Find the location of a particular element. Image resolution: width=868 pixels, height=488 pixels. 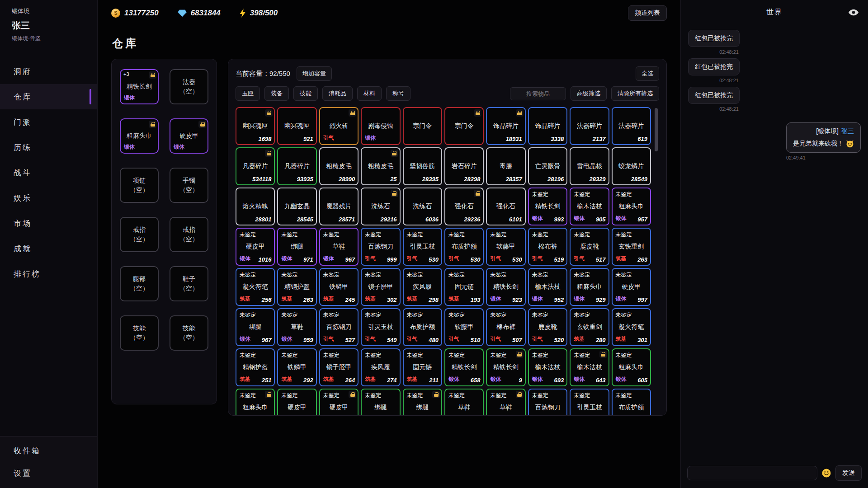

inventory-item: 幽冥魂匣 921 is located at coordinates (297, 126).